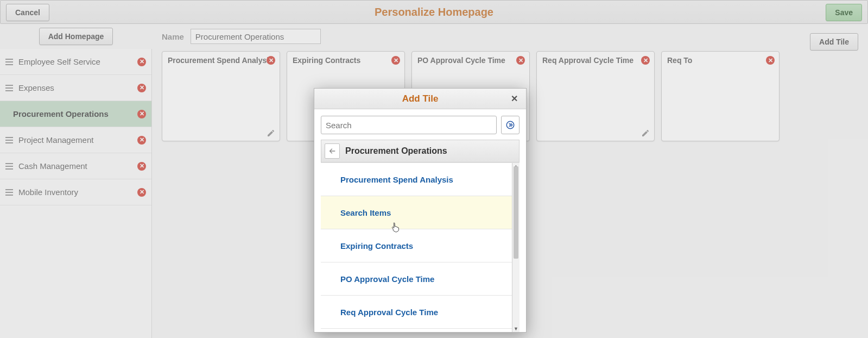 The image size is (868, 338). Describe the element at coordinates (416, 279) in the screenshot. I see `list-item: PO Approval Cycle Time` at that location.